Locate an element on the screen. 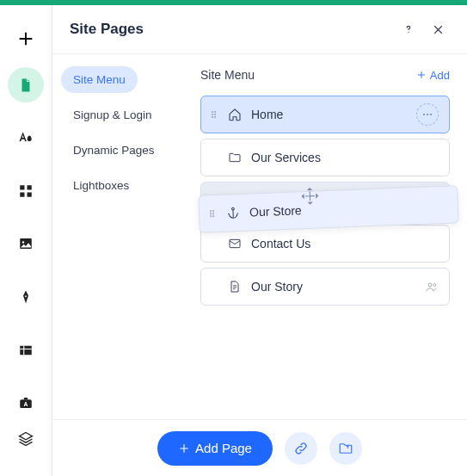 This screenshot has height=476, width=467. add-link: Add is located at coordinates (433, 76).